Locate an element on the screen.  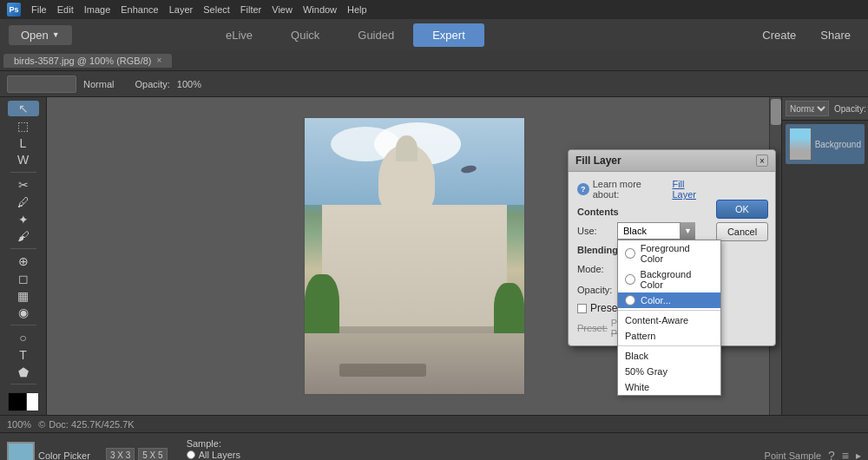
menu-image: Image is located at coordinates (97, 10).